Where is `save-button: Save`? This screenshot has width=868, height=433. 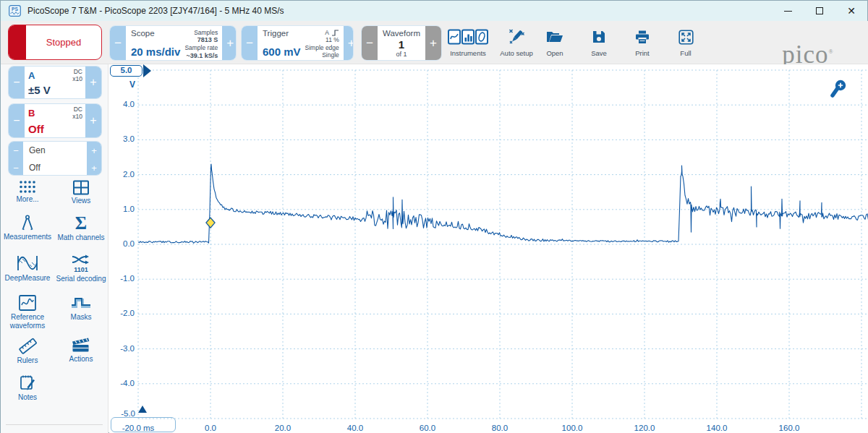 save-button: Save is located at coordinates (599, 42).